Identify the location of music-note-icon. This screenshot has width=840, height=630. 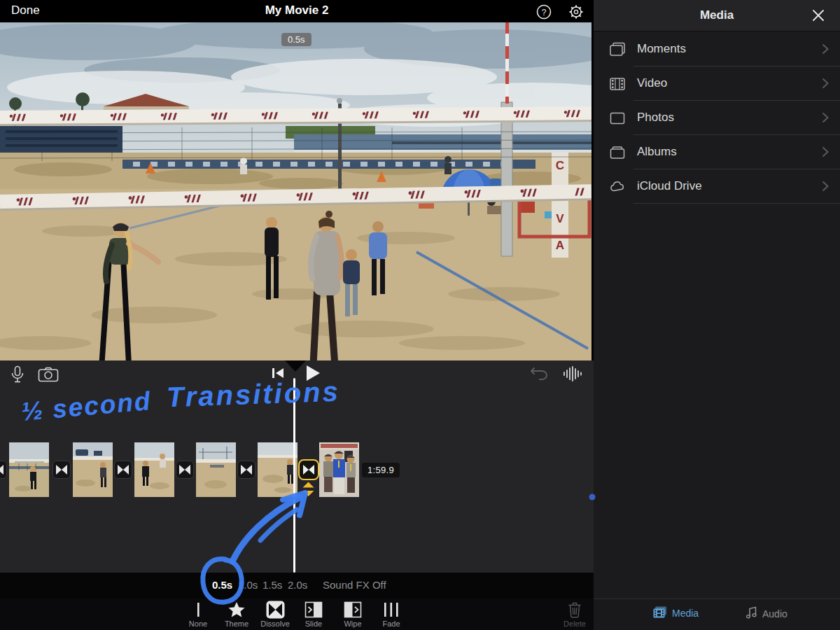
(752, 613).